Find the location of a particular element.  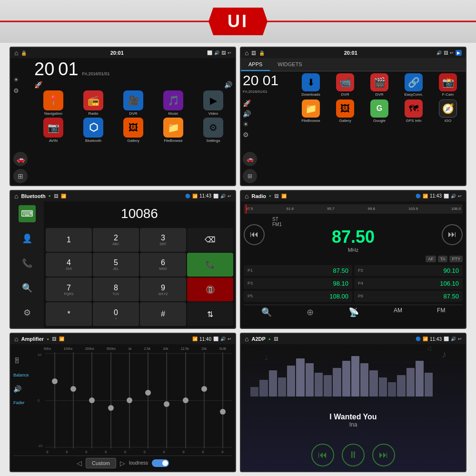

app-settings: ⚙ Settings is located at coordinates (213, 130).